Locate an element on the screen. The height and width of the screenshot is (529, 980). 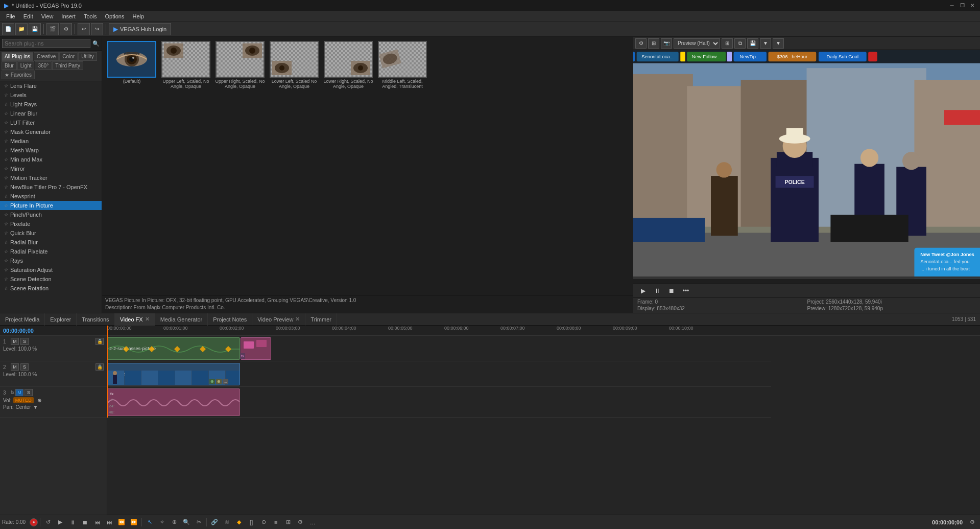
tab-video-preview: Video Preview ✕ is located at coordinates (279, 319).